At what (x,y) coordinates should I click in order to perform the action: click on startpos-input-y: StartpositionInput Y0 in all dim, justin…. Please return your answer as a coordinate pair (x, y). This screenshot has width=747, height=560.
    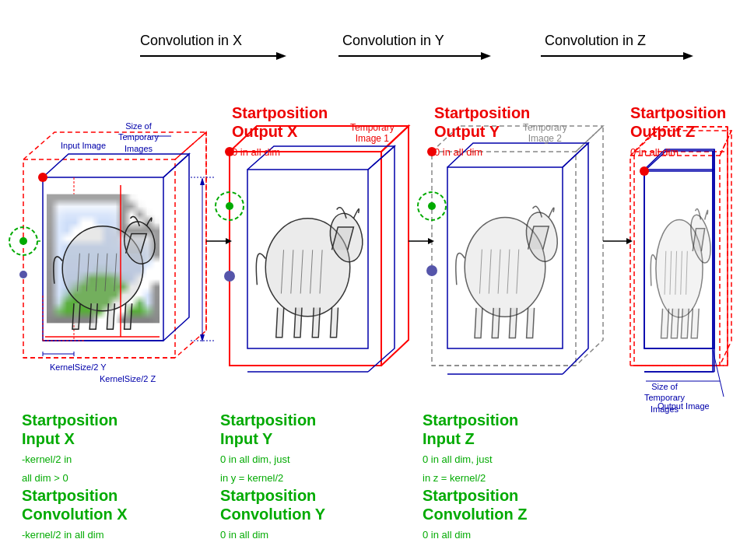
    Looking at the image, I should click on (268, 448).